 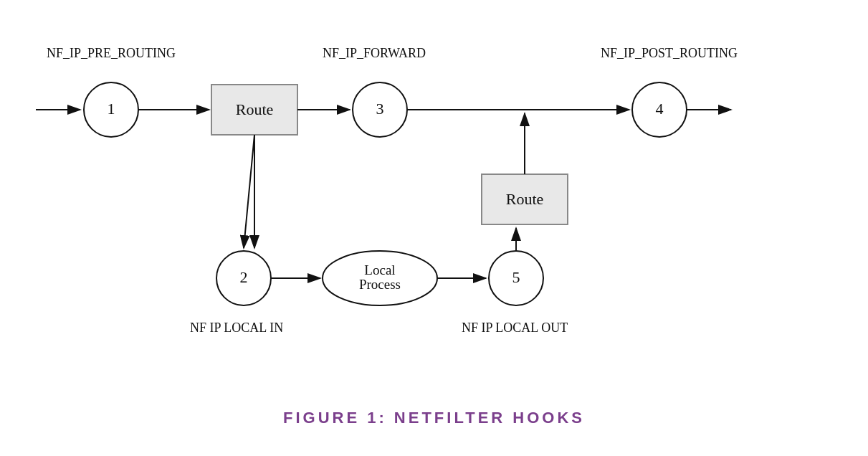 I want to click on node-4-label: 4, so click(x=659, y=109).